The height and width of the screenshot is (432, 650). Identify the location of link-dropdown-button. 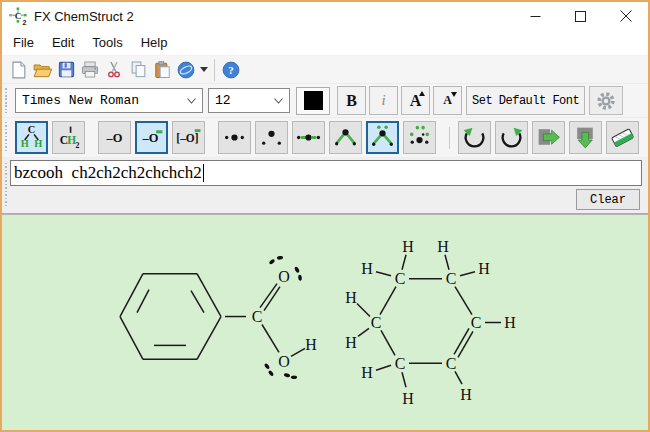
(204, 70).